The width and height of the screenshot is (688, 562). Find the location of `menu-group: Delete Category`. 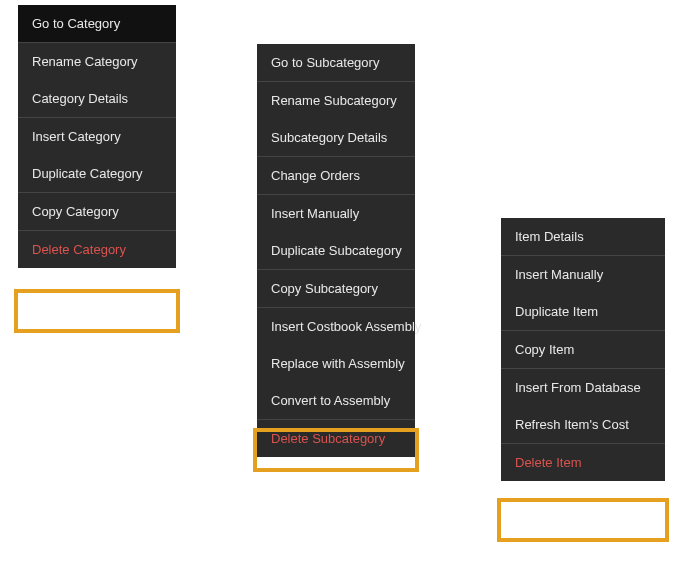

menu-group: Delete Category is located at coordinates (97, 250).